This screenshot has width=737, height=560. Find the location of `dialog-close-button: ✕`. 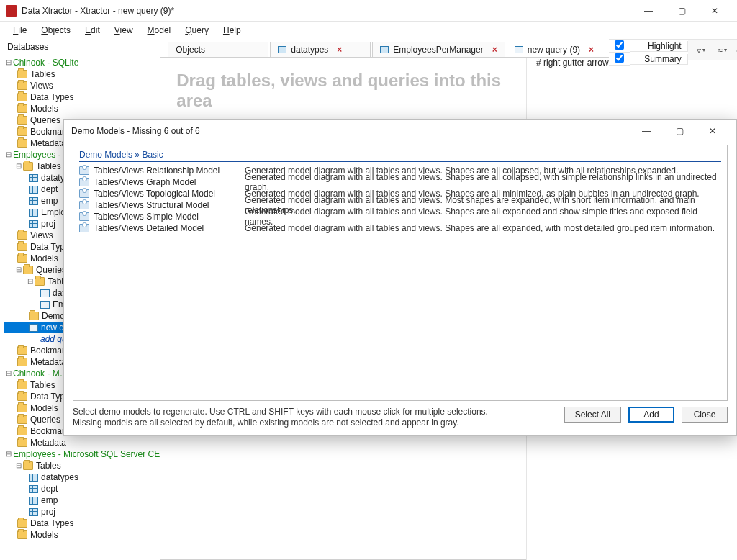

dialog-close-button: ✕ is located at coordinates (713, 131).